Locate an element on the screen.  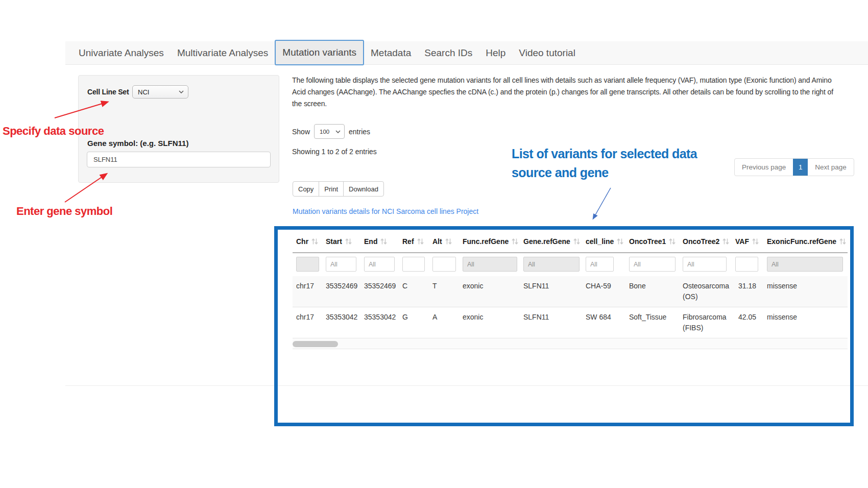
next-page-button: Next page is located at coordinates (831, 167).